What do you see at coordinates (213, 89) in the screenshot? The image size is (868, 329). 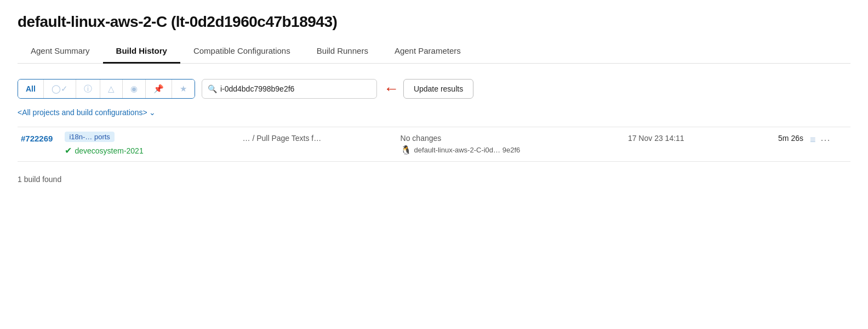 I see `search-icon: 🔍` at bounding box center [213, 89].